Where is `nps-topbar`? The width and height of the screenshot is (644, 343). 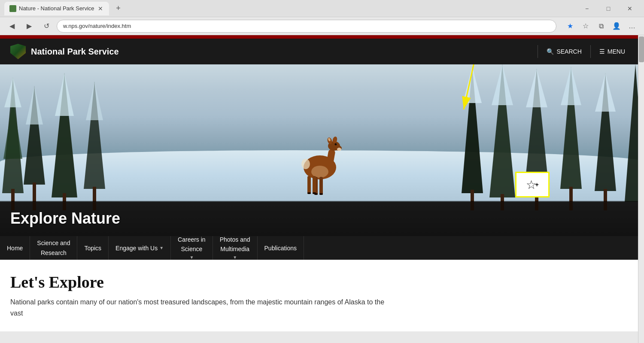
nps-topbar is located at coordinates (322, 37).